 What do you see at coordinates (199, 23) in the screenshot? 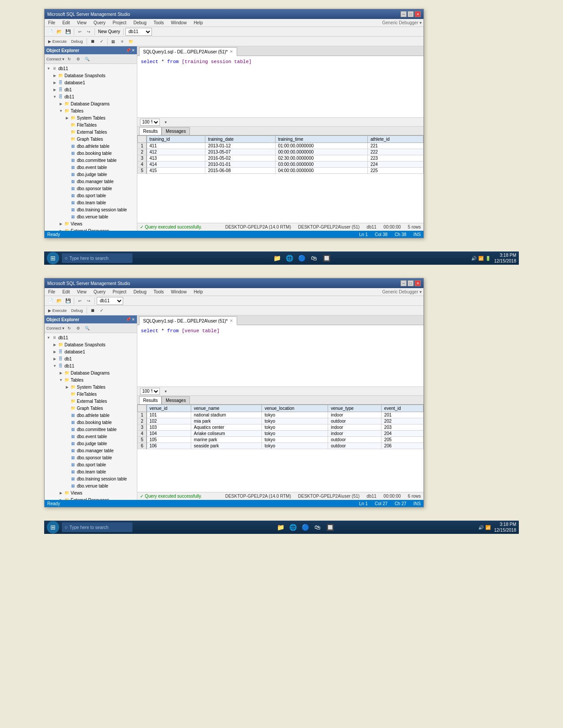
I see `menu-help-1: Help` at bounding box center [199, 23].